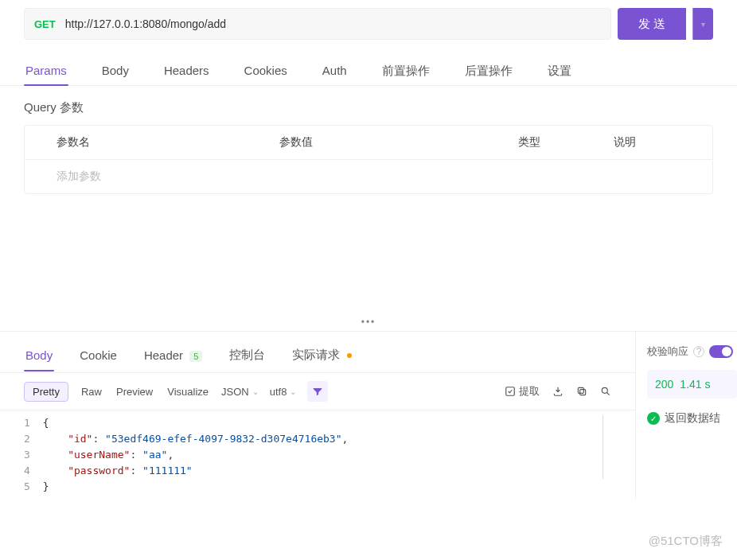  I want to click on download-icon, so click(558, 391).